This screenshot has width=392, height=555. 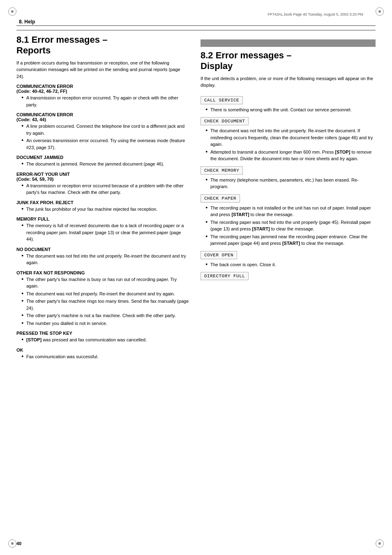 I want to click on bullet-docjam-1: The document is jammed. Remove the jamme…, so click(x=106, y=164).